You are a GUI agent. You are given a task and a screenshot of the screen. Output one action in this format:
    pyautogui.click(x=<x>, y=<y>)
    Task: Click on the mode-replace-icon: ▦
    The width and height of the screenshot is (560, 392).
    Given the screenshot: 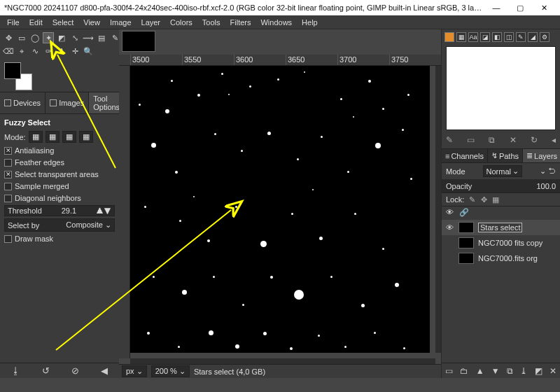 What is the action you would take?
    pyautogui.click(x=36, y=137)
    